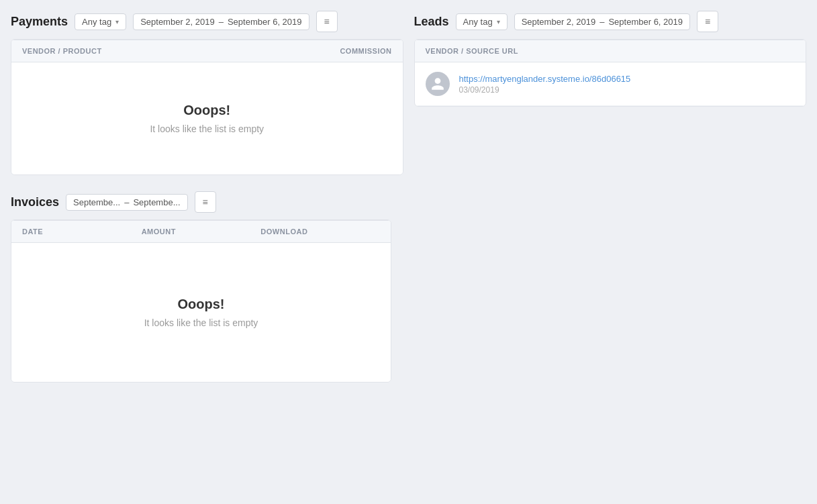 This screenshot has height=504, width=817. Describe the element at coordinates (611, 51) in the screenshot. I see `leads-table-header: VENDOR / SOURCE URL` at that location.